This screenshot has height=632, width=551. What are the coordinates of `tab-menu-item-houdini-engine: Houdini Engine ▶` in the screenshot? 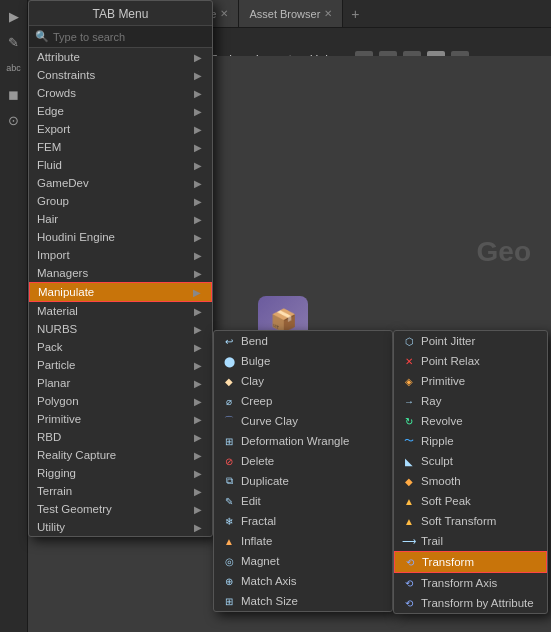 It's located at (120, 237).